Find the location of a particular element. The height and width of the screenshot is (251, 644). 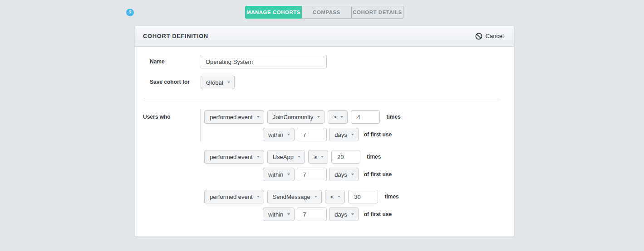

operator-value: < is located at coordinates (332, 197).